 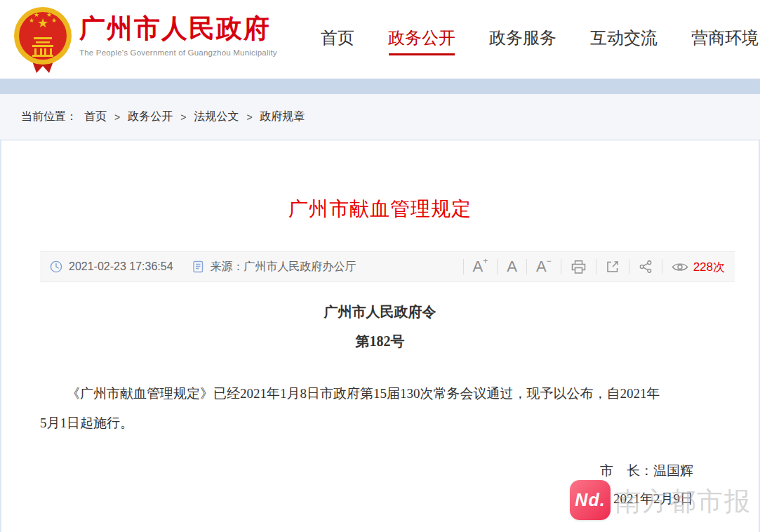 What do you see at coordinates (549, 261) in the screenshot?
I see `minus-sign: −` at bounding box center [549, 261].